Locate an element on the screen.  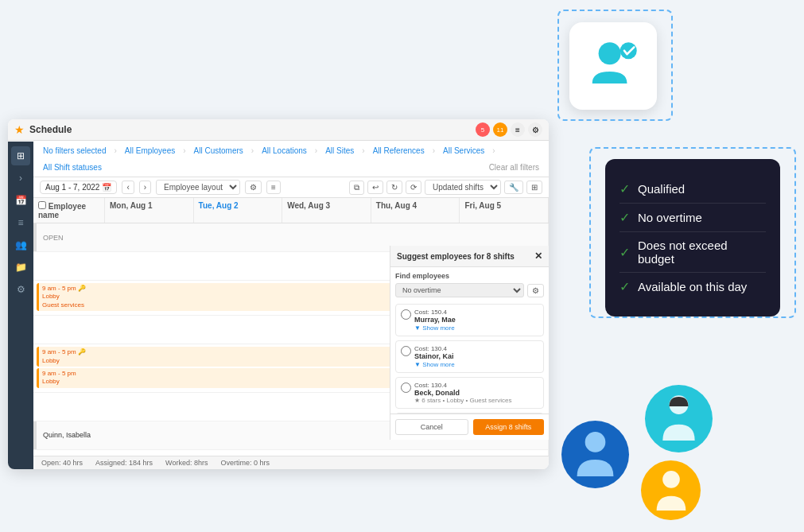
emp-cost-murray: Cost: 150.4 is located at coordinates (476, 312).